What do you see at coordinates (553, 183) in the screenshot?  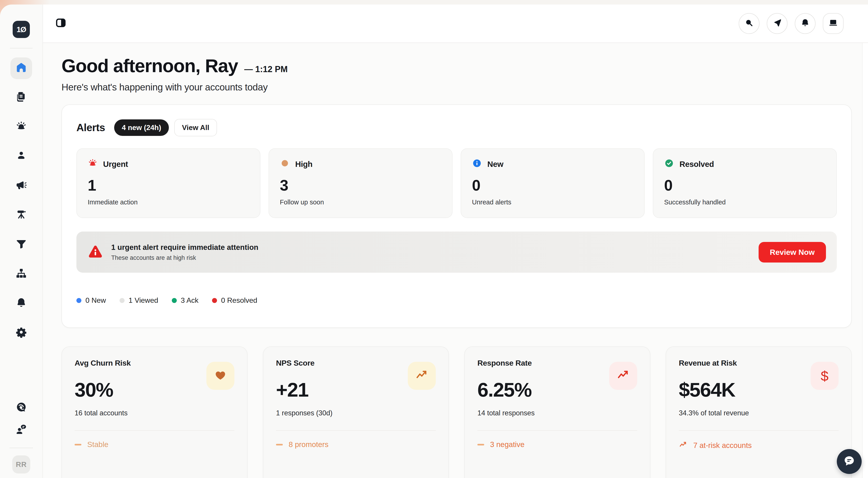 I see `alert-card-new: New 0 Unread alerts` at bounding box center [553, 183].